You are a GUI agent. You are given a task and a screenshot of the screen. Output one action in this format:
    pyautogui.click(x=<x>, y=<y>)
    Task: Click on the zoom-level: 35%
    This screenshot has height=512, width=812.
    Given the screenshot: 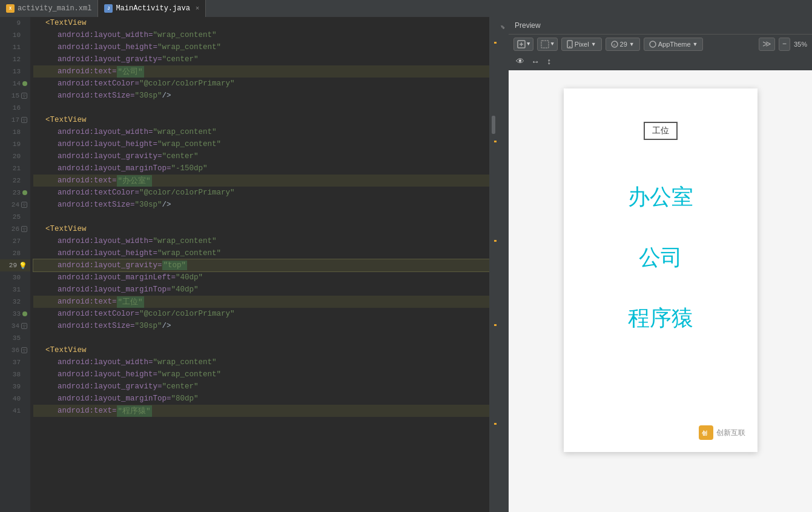 What is the action you would take?
    pyautogui.click(x=800, y=44)
    